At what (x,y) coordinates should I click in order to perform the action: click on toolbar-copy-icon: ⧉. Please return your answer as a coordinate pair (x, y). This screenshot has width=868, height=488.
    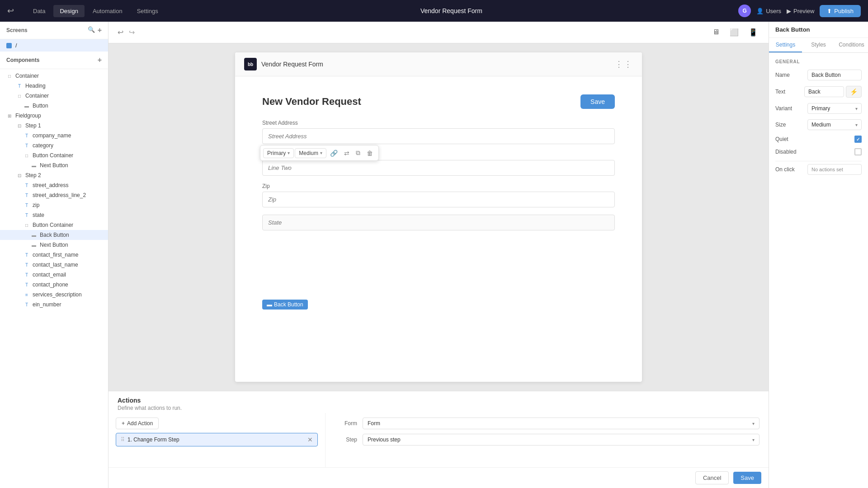
    Looking at the image, I should click on (358, 153).